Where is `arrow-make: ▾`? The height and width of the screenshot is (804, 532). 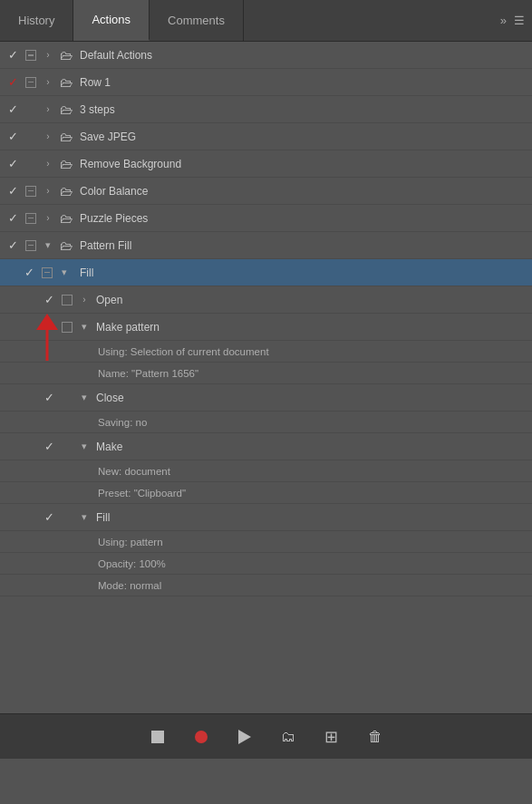
arrow-make: ▾ is located at coordinates (84, 446).